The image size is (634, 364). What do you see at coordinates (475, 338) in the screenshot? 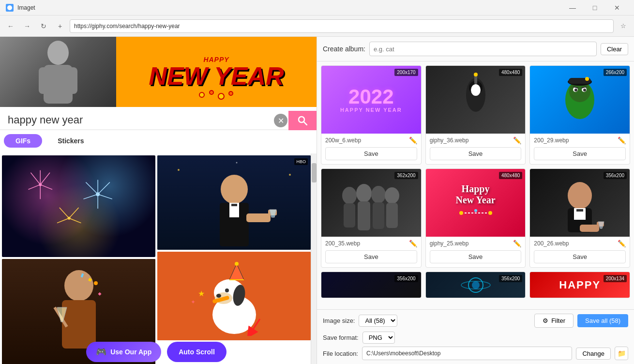
I see `format-row: Save format: PNG` at bounding box center [475, 338].